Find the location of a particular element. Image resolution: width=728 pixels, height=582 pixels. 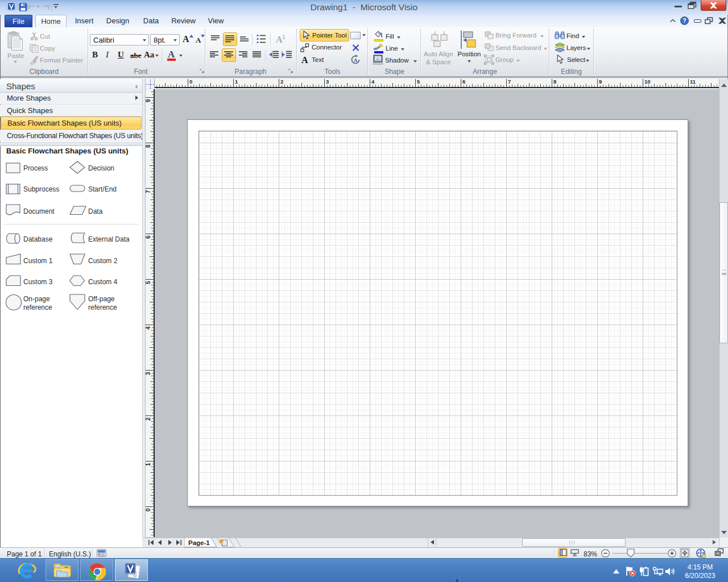

svg-text: 4 is located at coordinates (148, 328).